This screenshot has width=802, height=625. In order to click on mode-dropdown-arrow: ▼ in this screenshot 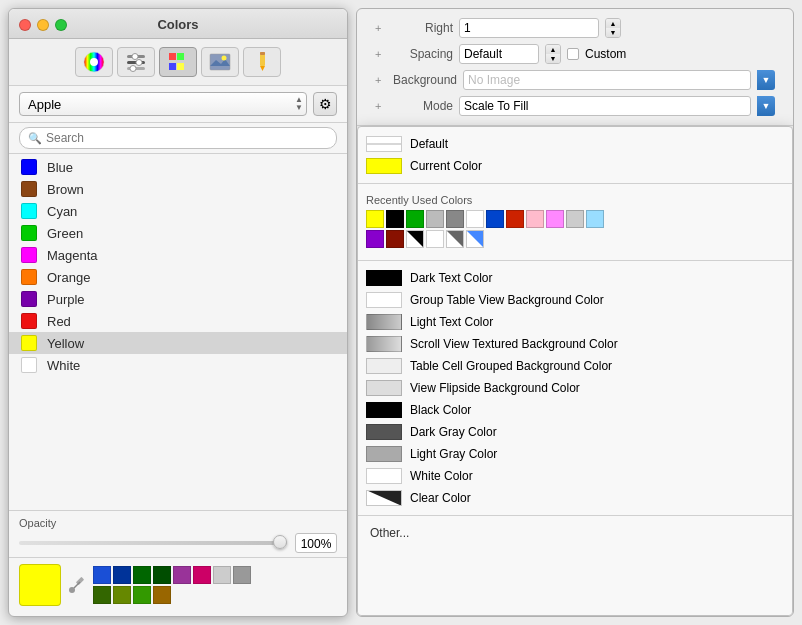, I will do `click(766, 106)`.